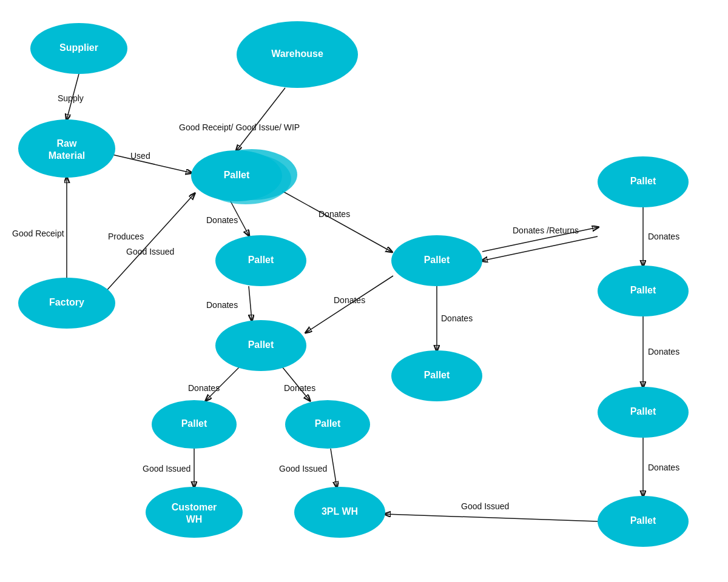 The image size is (728, 582). What do you see at coordinates (485, 506) in the screenshot?
I see `good-issued-fr-label: Good Issued` at bounding box center [485, 506].